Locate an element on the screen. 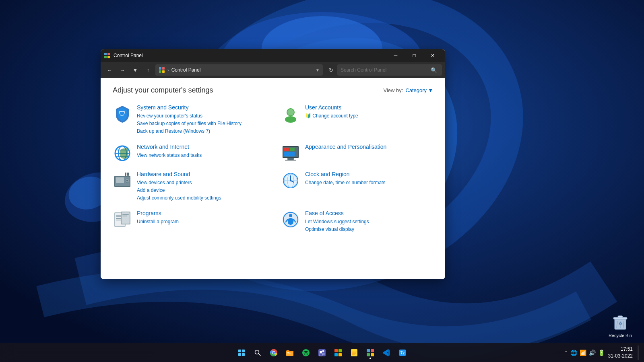  view-by-label: View by: is located at coordinates (393, 90).